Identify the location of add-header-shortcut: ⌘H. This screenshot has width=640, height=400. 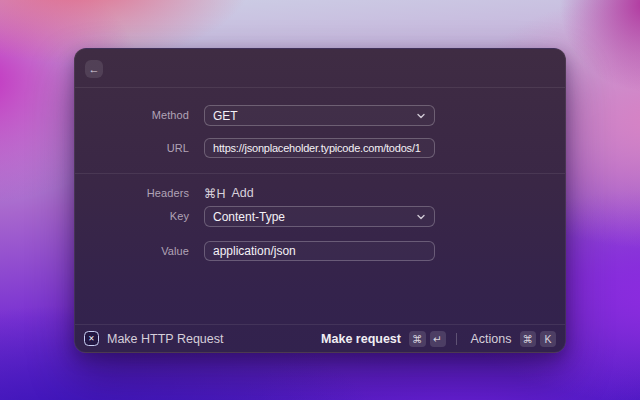
(215, 194).